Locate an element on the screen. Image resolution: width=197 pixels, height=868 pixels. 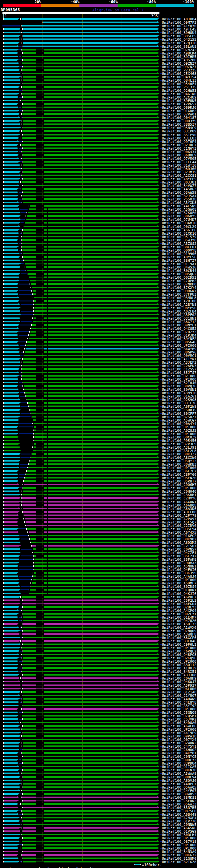
subject-label: UniRef100_A6VDF7 is located at coordinates (179, 597).